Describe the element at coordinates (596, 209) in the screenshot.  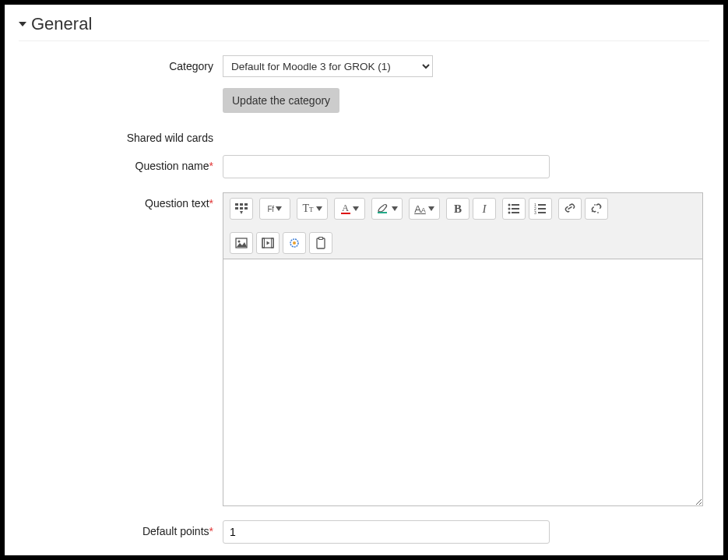
I see `unlink-icon` at that location.